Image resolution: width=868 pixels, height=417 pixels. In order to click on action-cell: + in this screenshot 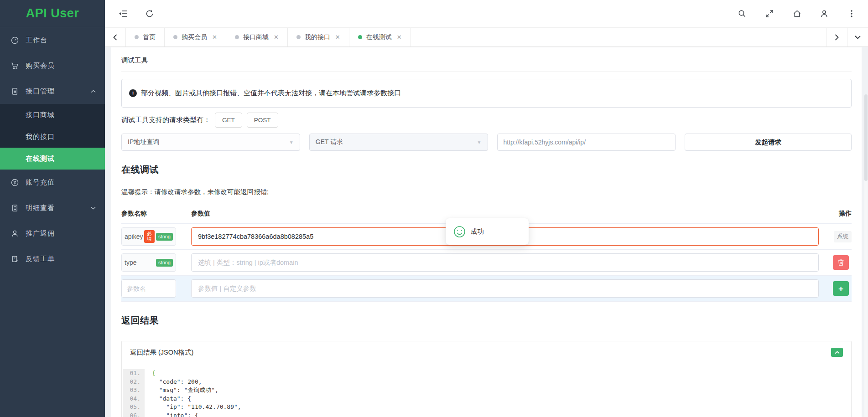, I will do `click(835, 288)`.